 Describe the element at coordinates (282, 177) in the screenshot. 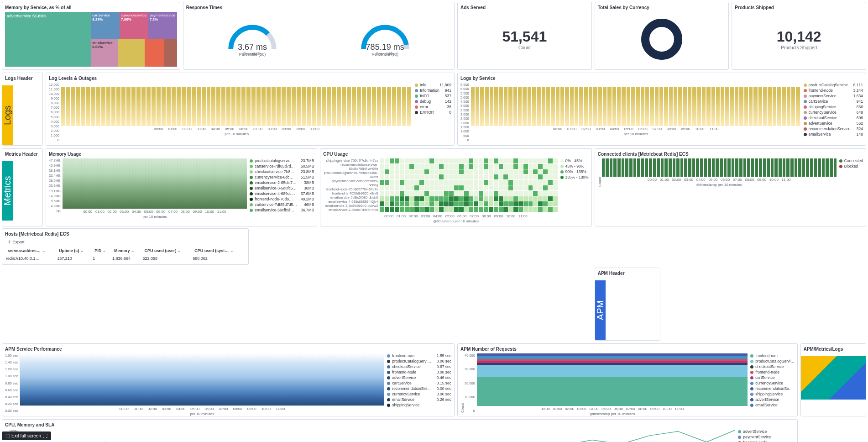

I see `legend-item: currencyservice-6dc…51.5MB` at that location.